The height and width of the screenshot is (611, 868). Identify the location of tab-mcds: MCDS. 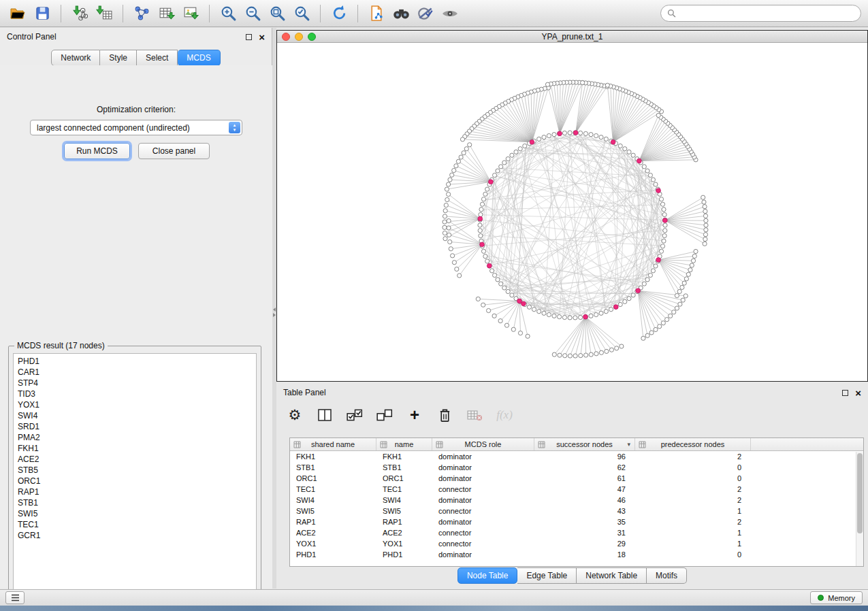
(199, 58).